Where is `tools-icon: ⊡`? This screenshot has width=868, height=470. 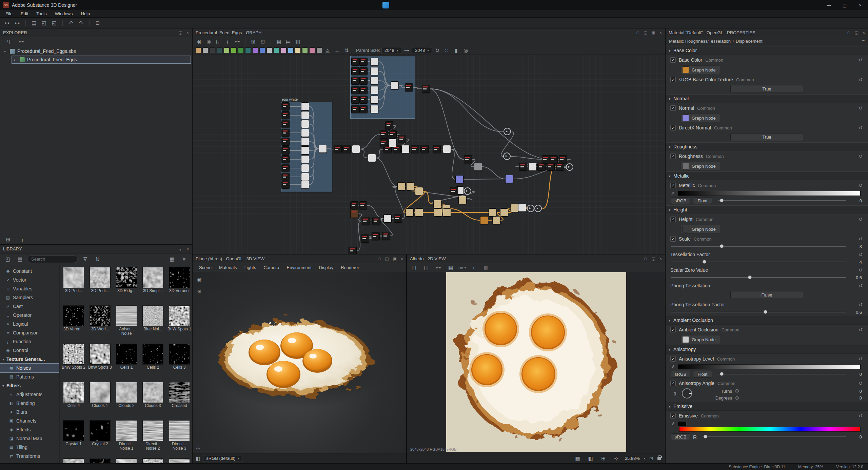
tools-icon: ⊡ is located at coordinates (263, 42).